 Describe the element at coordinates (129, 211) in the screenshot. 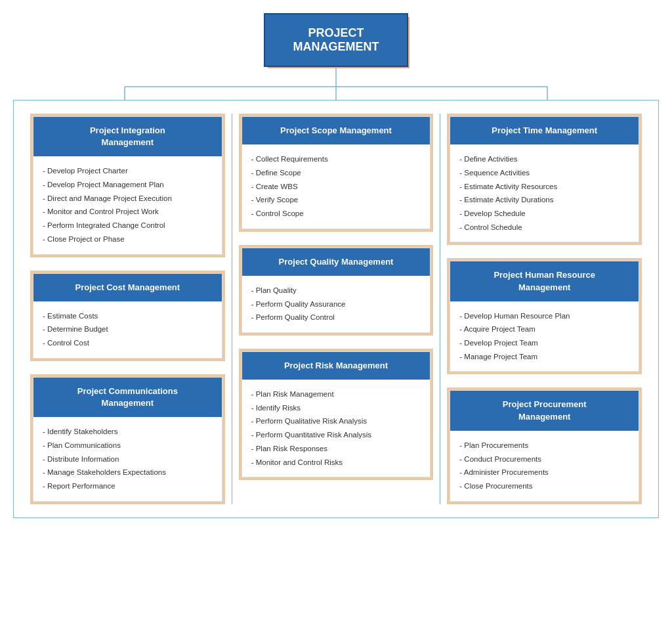

I see `list-item: - Monitor and Control Project Work` at that location.